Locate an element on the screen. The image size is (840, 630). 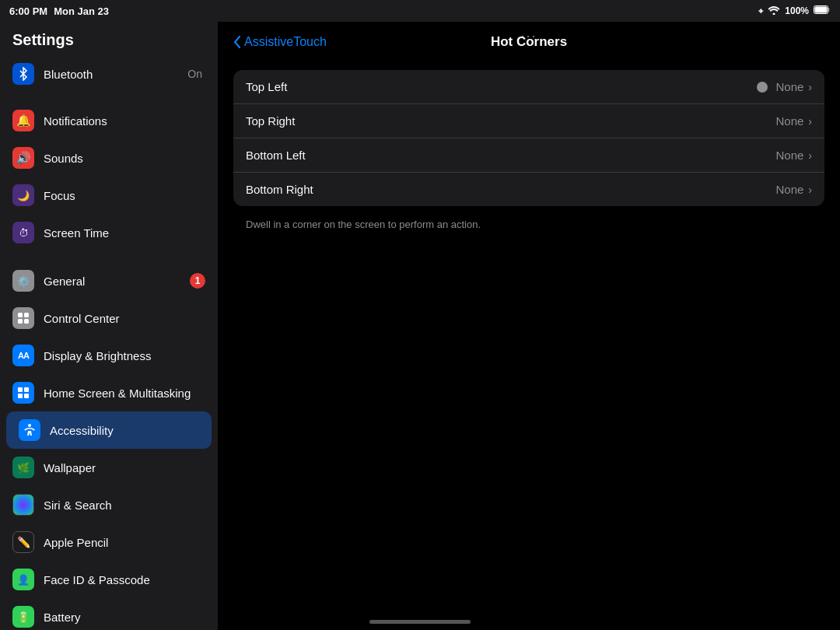
bottom-left-chevron: › is located at coordinates (810, 156).